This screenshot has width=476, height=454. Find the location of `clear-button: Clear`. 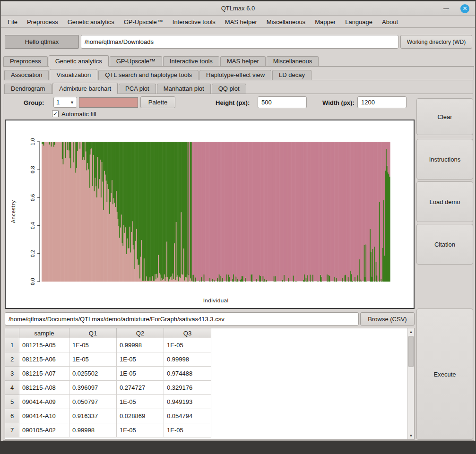

clear-button: Clear is located at coordinates (445, 117).